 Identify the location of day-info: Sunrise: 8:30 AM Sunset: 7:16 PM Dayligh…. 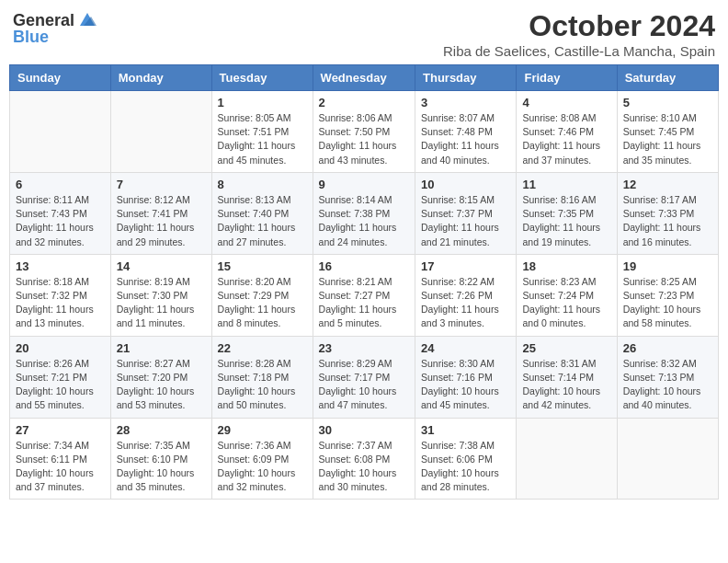
(465, 385).